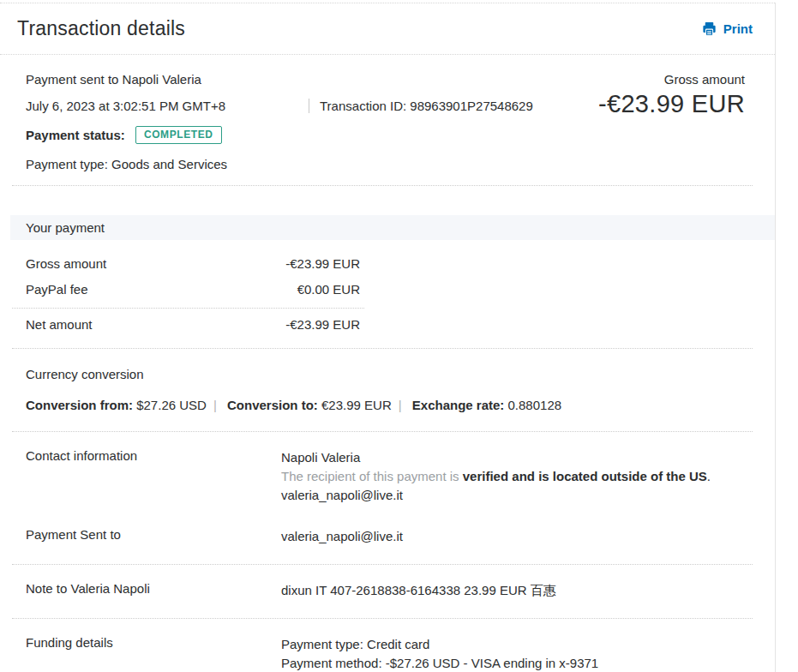 The width and height of the screenshot is (798, 672). Describe the element at coordinates (672, 122) in the screenshot. I see `summary-right: Gross amount -€23.99 EUR` at that location.